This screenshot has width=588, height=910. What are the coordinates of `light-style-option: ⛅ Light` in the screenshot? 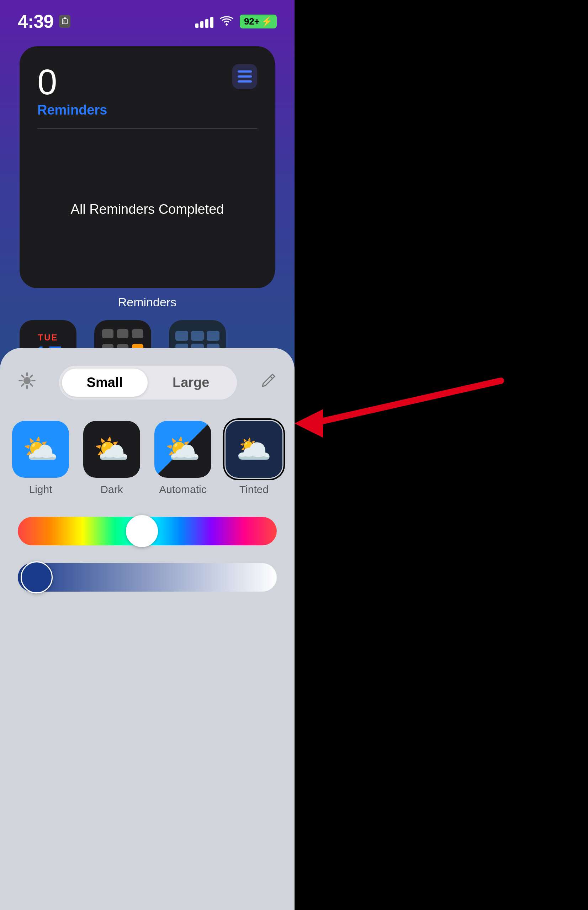 It's located at (40, 458).